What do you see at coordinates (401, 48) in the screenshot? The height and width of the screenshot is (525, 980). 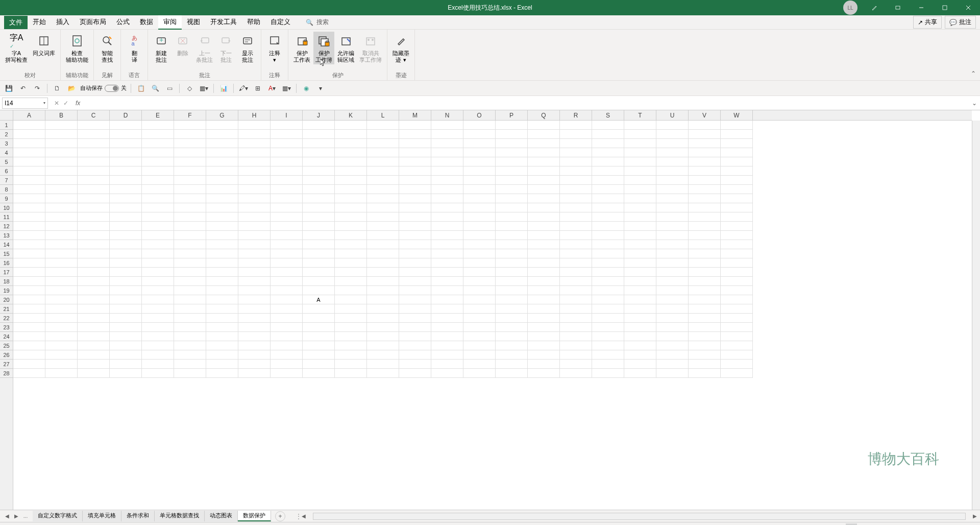 I see `ribbon-btn-ink: 隐藏墨迹 ▾` at bounding box center [401, 48].